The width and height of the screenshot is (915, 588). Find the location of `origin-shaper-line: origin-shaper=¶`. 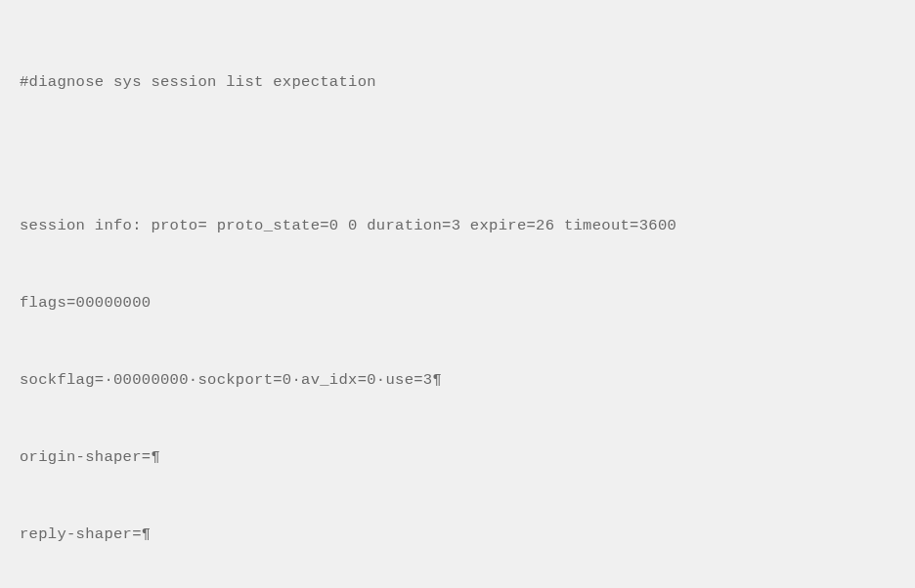

origin-shaper-line: origin-shaper=¶ is located at coordinates (458, 457).